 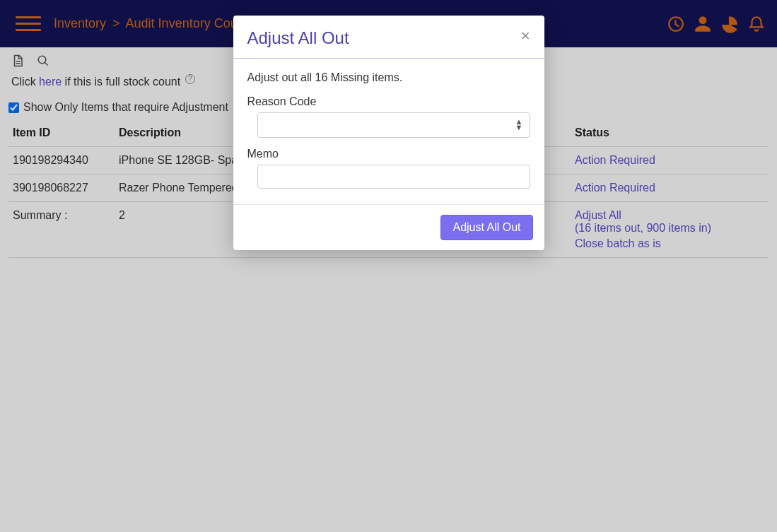 I want to click on memo-label: Memo, so click(x=389, y=154).